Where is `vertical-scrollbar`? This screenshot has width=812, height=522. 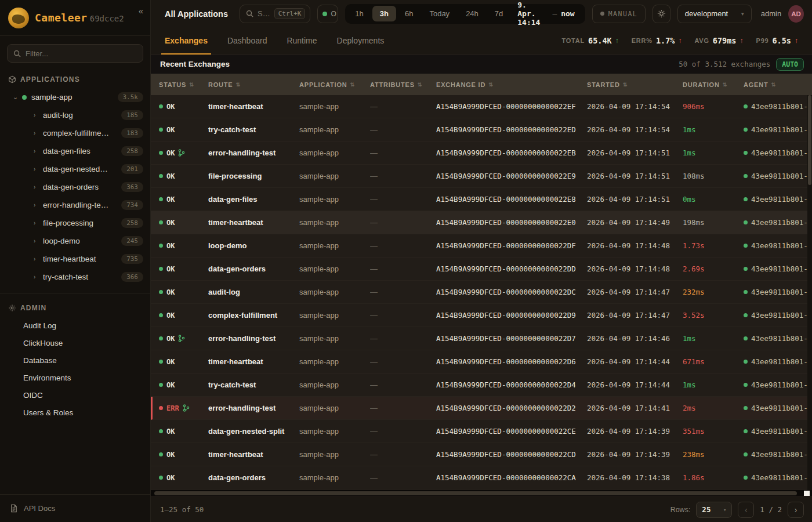 vertical-scrollbar is located at coordinates (810, 292).